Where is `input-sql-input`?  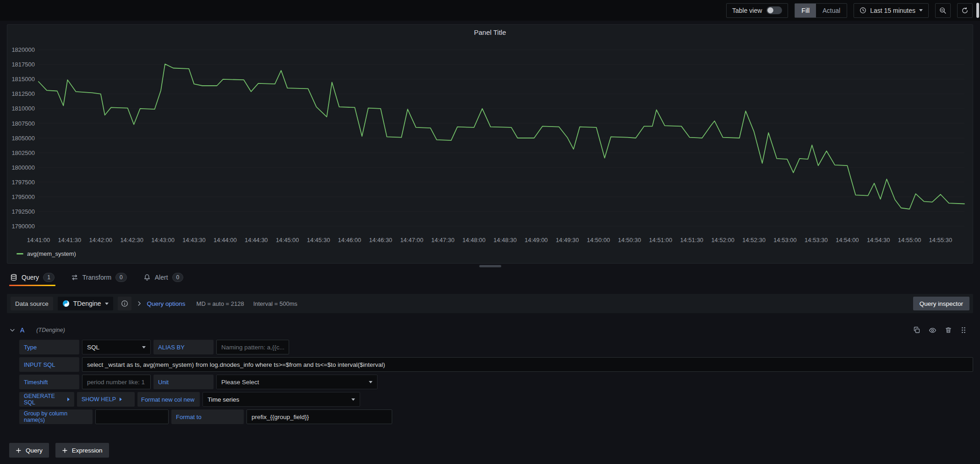 input-sql-input is located at coordinates (528, 365).